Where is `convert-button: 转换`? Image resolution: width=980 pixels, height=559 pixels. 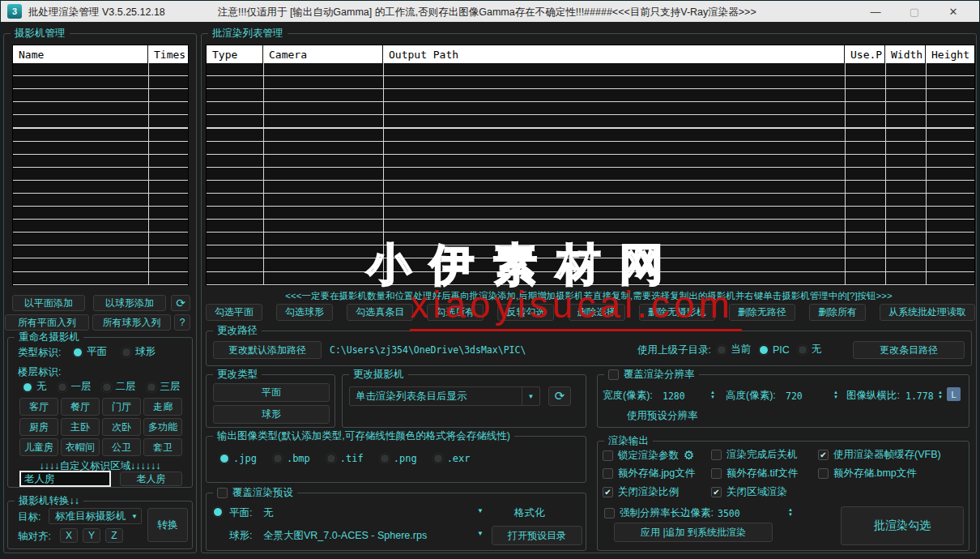
convert-button: 转换 is located at coordinates (168, 525).